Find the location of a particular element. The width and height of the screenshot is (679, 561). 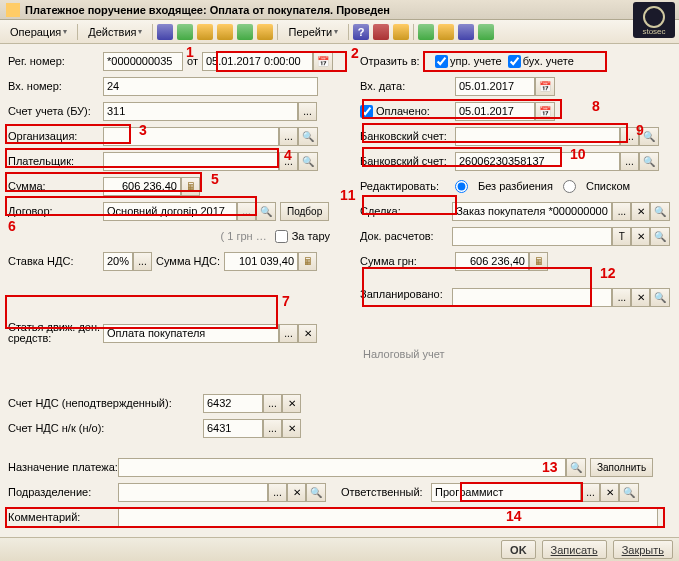

payer-ellipsis: ... is located at coordinates (288, 162).